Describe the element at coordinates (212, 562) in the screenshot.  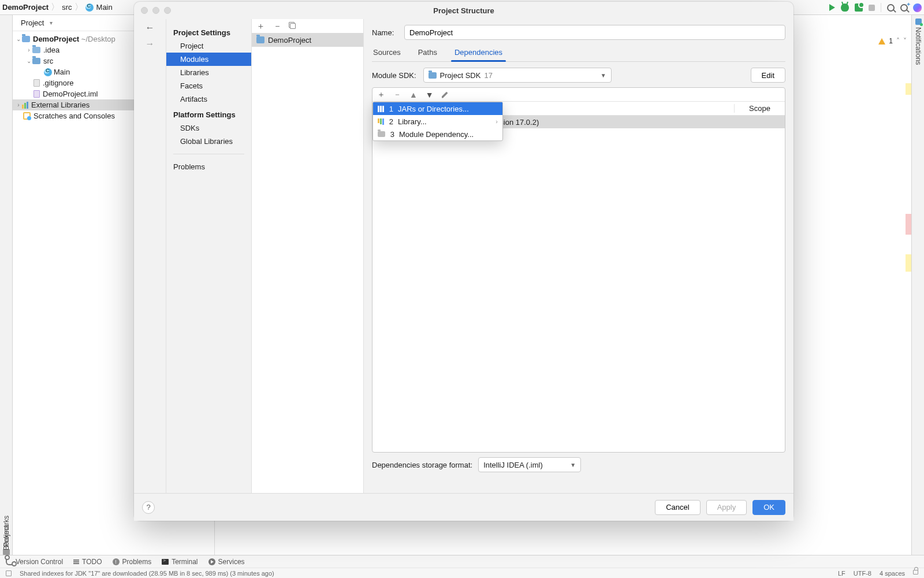
I see `services-icon` at that location.